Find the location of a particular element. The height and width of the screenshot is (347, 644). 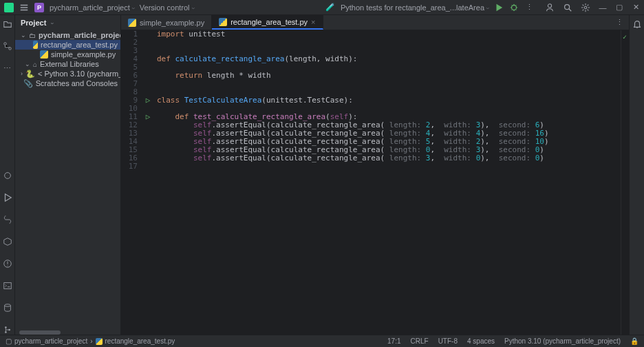

debug-icon is located at coordinates (514, 8).